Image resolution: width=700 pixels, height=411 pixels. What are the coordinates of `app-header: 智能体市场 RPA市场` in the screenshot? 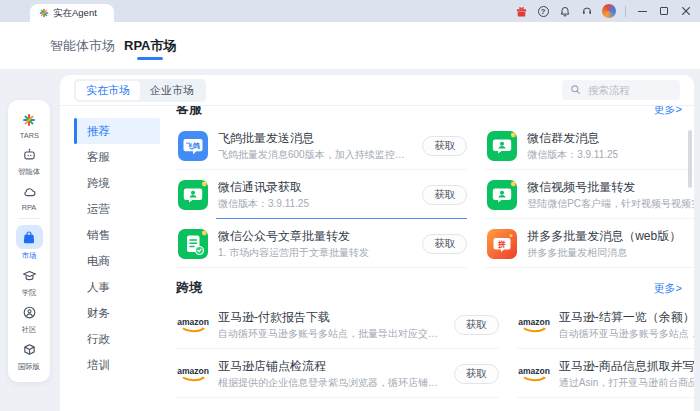 It's located at (350, 46).